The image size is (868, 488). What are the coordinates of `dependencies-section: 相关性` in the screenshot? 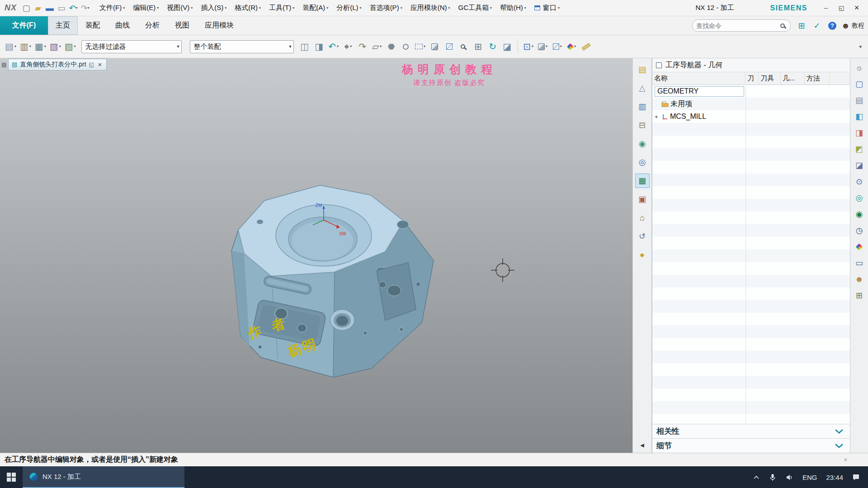 It's located at (751, 431).